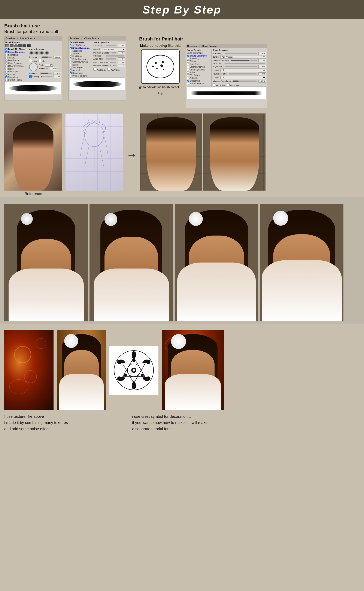  I want to click on p3-md-slider, so click(244, 61).